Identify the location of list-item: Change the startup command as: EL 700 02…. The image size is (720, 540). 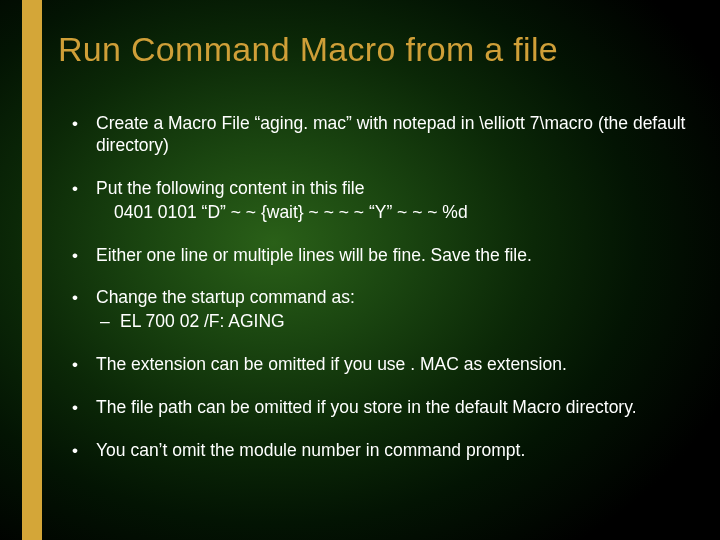
(393, 310).